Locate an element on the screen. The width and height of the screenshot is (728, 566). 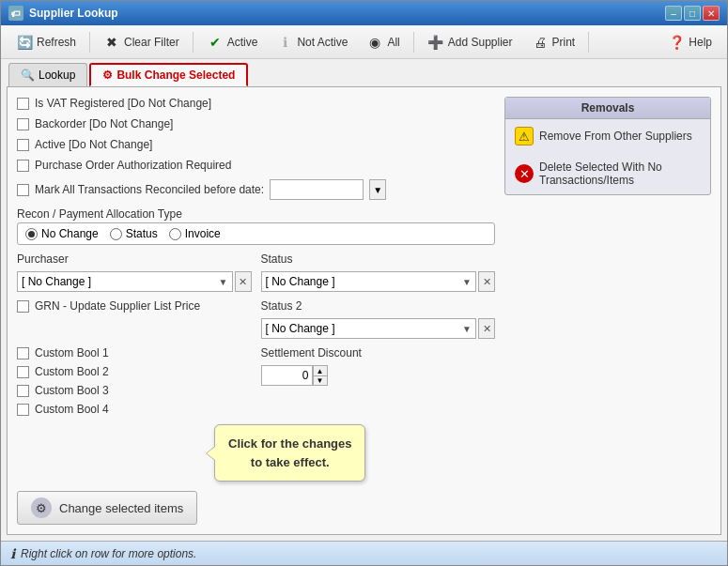
purchaser-dropdown: [ No Change ] ▼ is located at coordinates (125, 282).